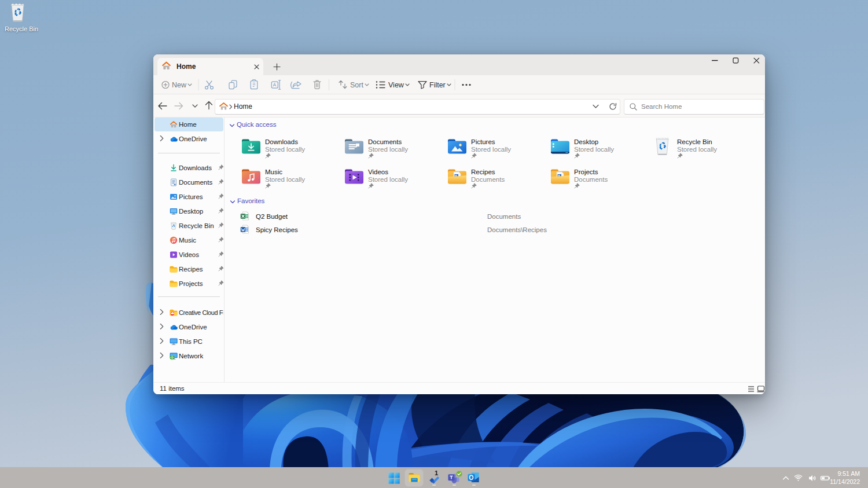 The height and width of the screenshot is (488, 868). I want to click on svg-text: Filter, so click(437, 85).